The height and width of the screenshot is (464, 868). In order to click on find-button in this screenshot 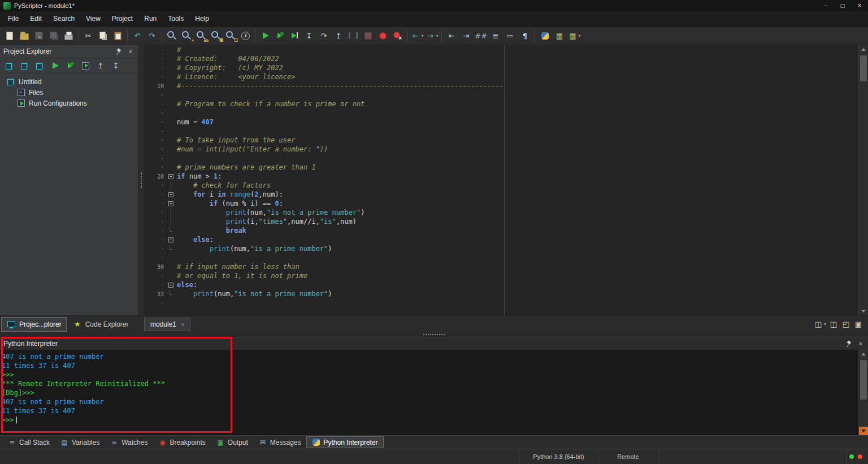, I will do `click(172, 36)`.